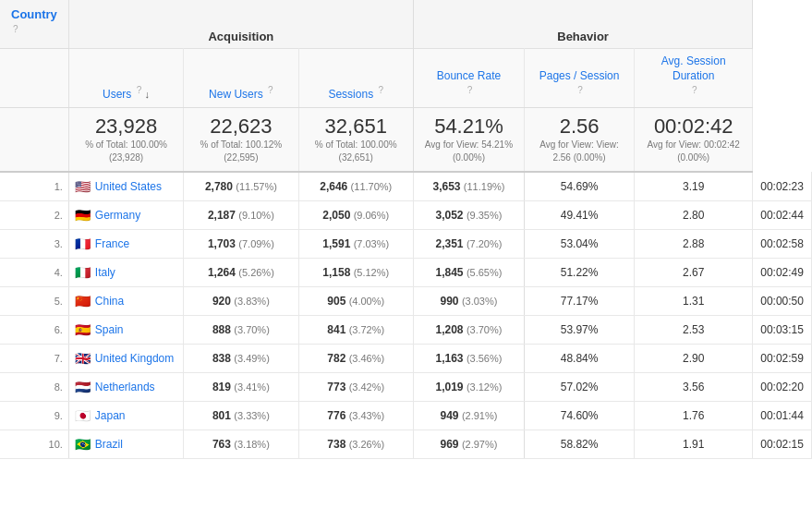  What do you see at coordinates (694, 244) in the screenshot?
I see `pages-session-value: 2.88` at bounding box center [694, 244].